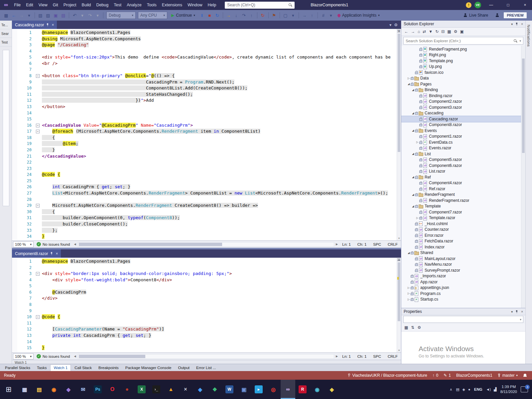 The height and width of the screenshot is (399, 532). Describe the element at coordinates (82, 15) in the screenshot. I see `undo-dropdown-icon: ▾` at that location.